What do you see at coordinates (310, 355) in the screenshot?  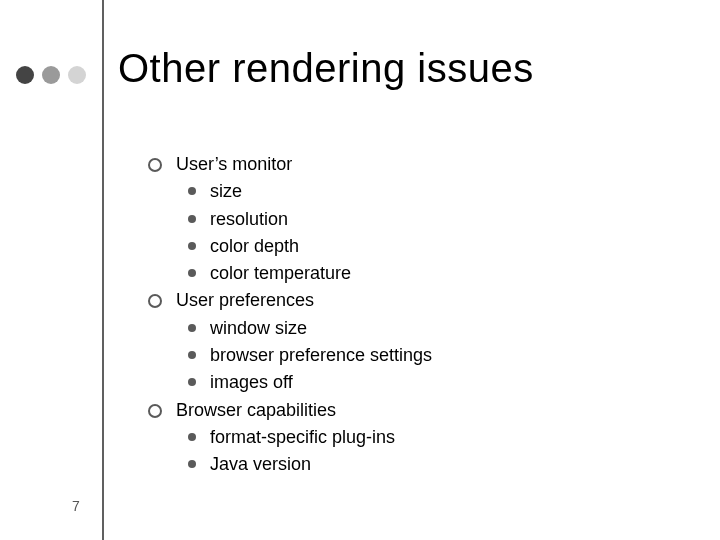 I see `list-item: browser preference settings` at bounding box center [310, 355].